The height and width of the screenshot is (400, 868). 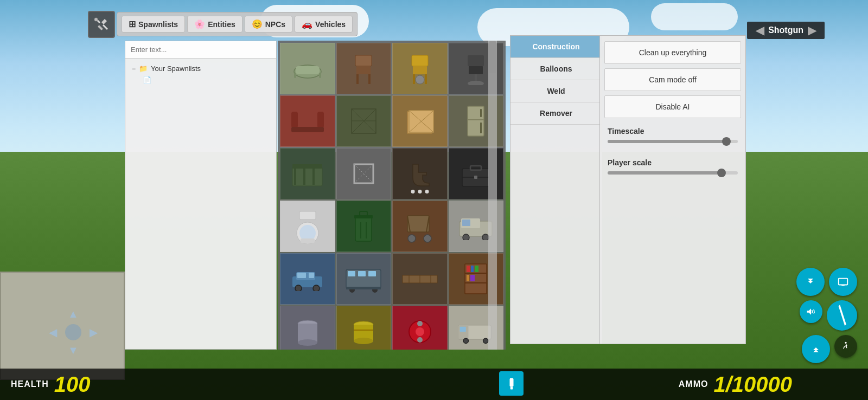 What do you see at coordinates (673, 107) in the screenshot?
I see `disable-ai-button: Disable AI` at bounding box center [673, 107].